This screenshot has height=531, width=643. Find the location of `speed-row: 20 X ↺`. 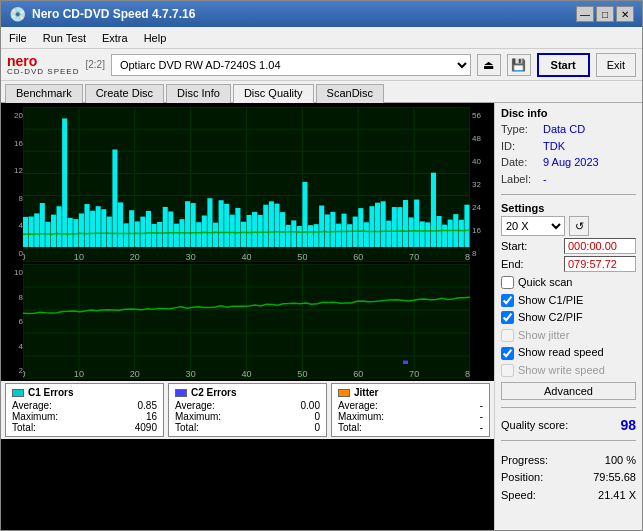

speed-row: 20 X ↺ is located at coordinates (568, 226).